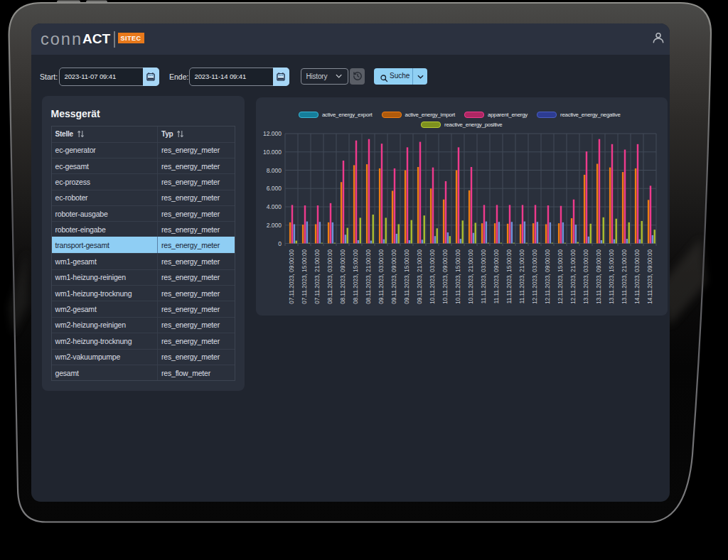 This screenshot has width=728, height=560. I want to click on svg-text: 0, so click(280, 244).